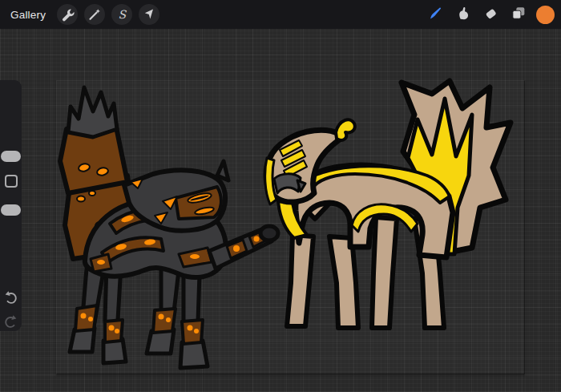 This screenshot has height=392, width=561. Describe the element at coordinates (149, 14) in the screenshot. I see `transform-button` at that location.